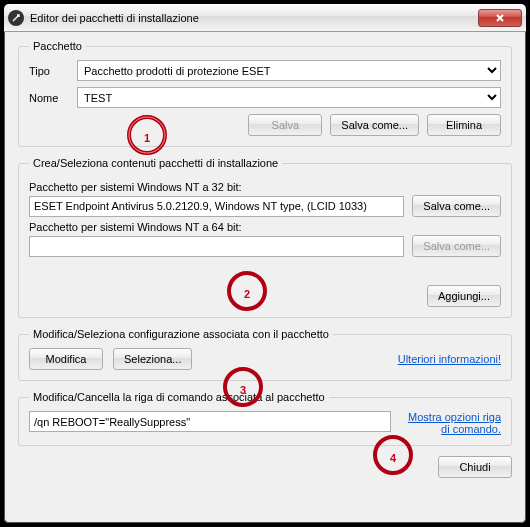 Image resolution: width=530 pixels, height=527 pixels. What do you see at coordinates (216, 206) in the screenshot?
I see `pkg32-field` at bounding box center [216, 206].